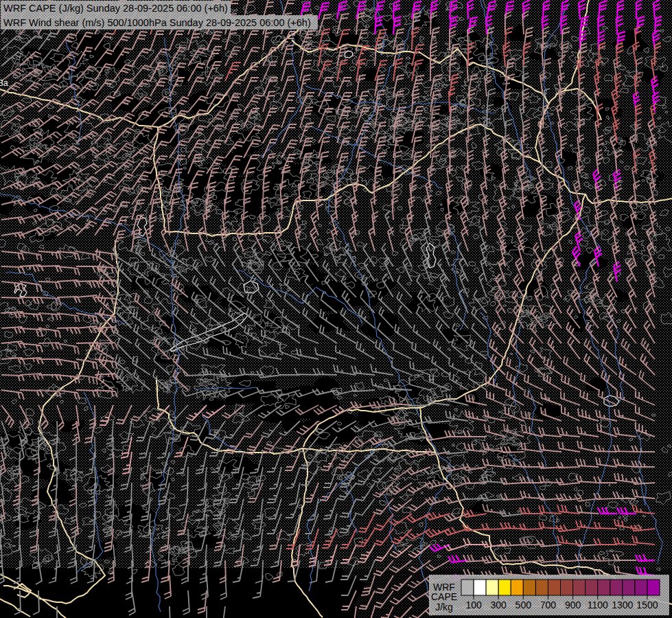 This screenshot has width=672, height=618. Describe the element at coordinates (4, 83) in the screenshot. I see `svg-text: Ba` at that location.